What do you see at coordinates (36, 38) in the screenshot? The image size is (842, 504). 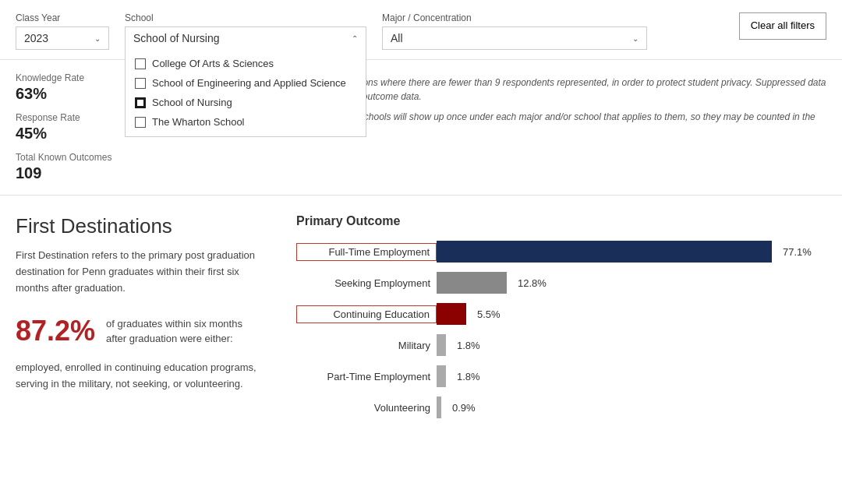 I see `class-year-value: 2023` at bounding box center [36, 38].